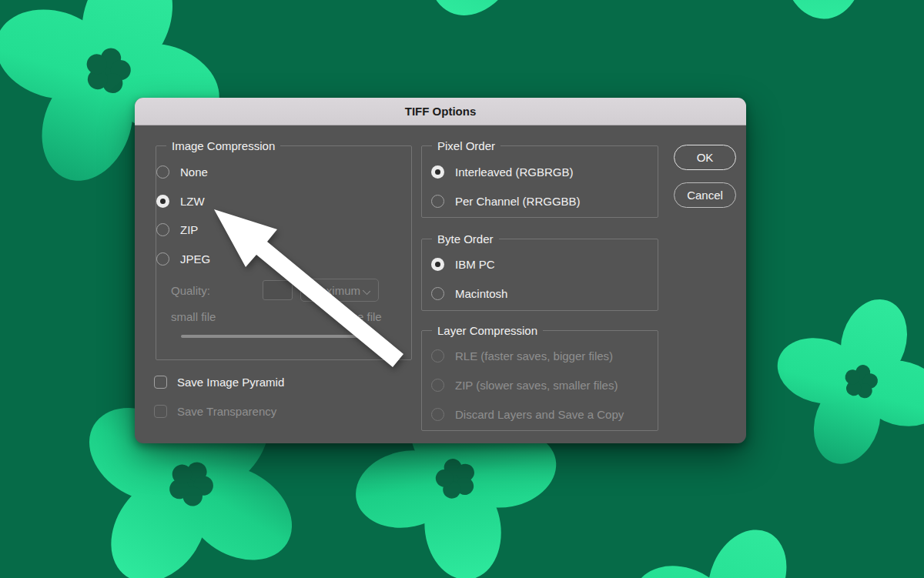 The width and height of the screenshot is (924, 578). Describe the element at coordinates (183, 259) in the screenshot. I see `radio-row-jpeg: JPEG` at that location.